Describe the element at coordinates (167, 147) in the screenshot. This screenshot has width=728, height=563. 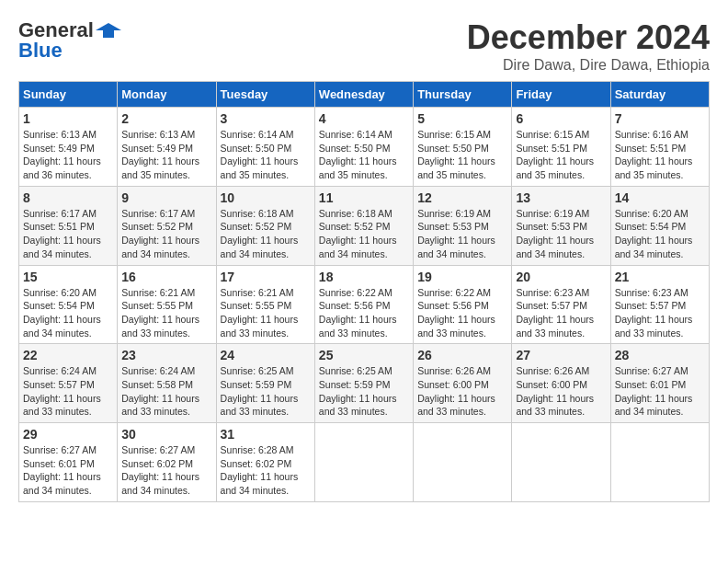
I see `table-cell: 2 Sunrise: 6:13 AM Sunset: 5:49 PM Dayli…` at that location.